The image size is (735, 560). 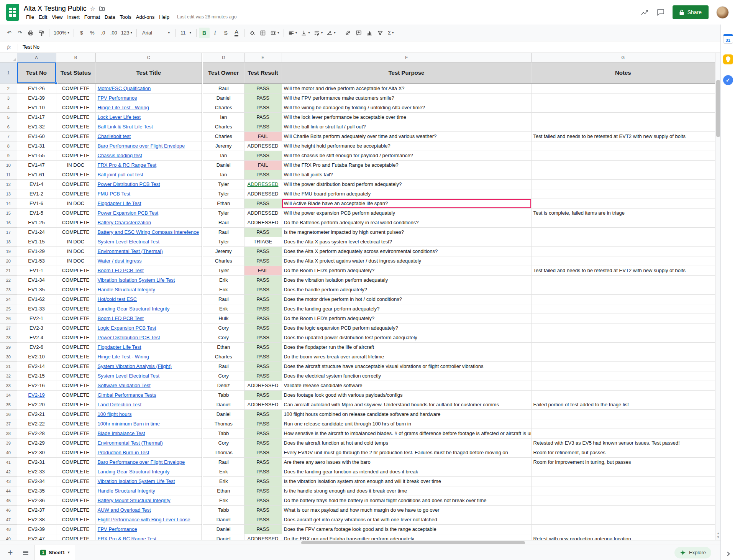 What do you see at coordinates (406, 299) in the screenshot?
I see `cell-F24-purpose: Does the motor drive perform in hot / co…` at bounding box center [406, 299].